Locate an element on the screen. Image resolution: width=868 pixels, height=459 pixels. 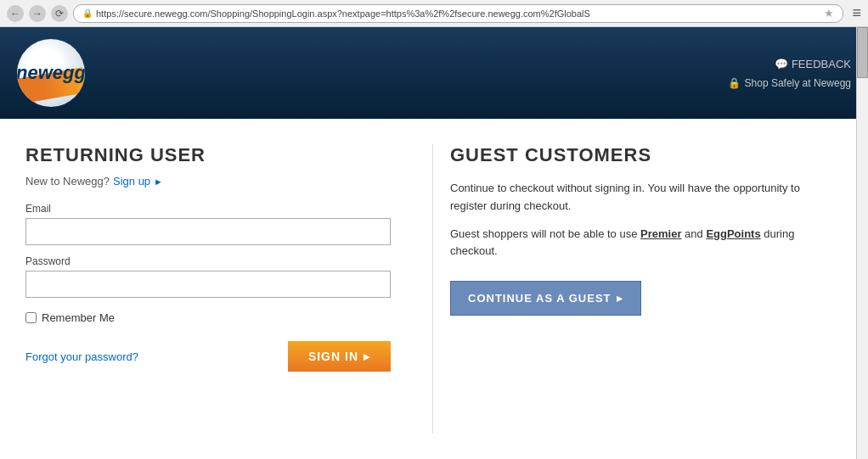
menu-icon: ≡ is located at coordinates (856, 14).